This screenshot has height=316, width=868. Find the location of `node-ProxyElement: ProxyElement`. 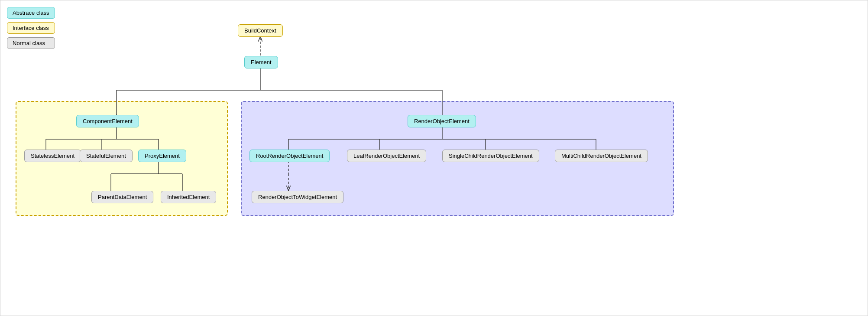

node-ProxyElement: ProxyElement is located at coordinates (162, 156).